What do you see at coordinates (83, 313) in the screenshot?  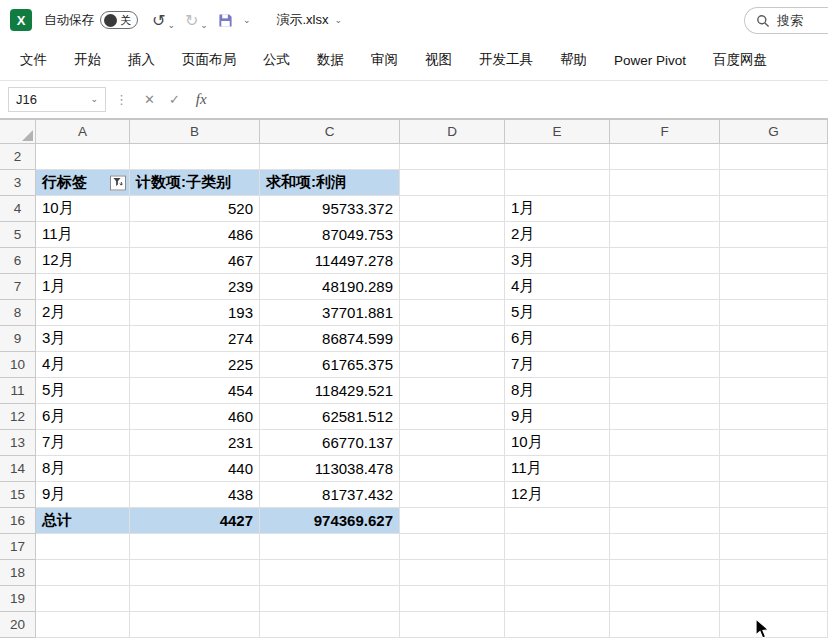 I see `cell-A8: 2月` at bounding box center [83, 313].